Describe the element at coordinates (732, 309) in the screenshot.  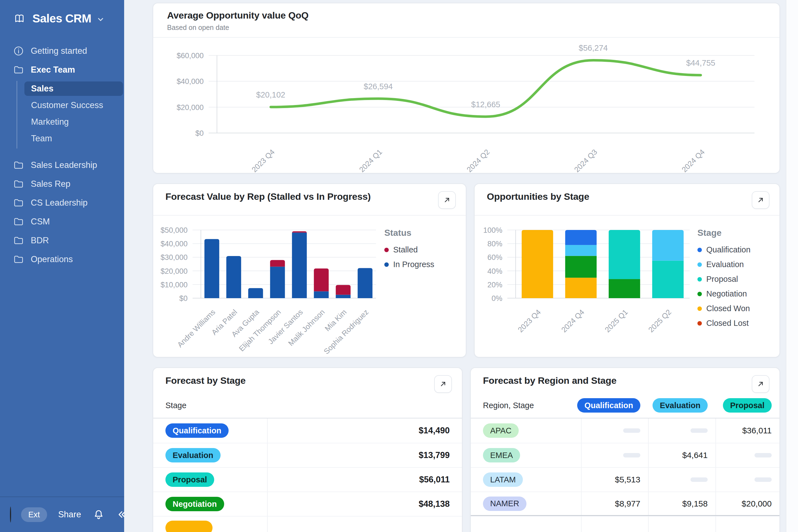
I see `legend-item-closed-won: Closed Won` at that location.